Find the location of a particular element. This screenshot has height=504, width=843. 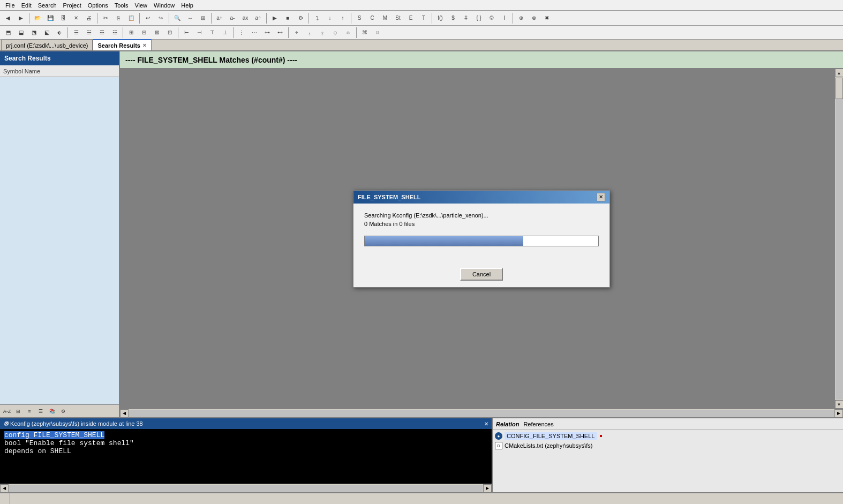

cut-button: ✂ is located at coordinates (106, 18).